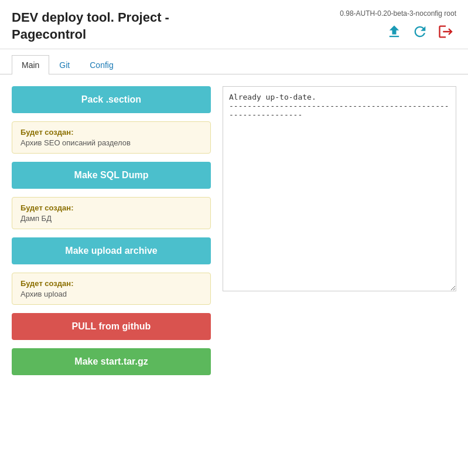 The width and height of the screenshot is (468, 476). Describe the element at coordinates (111, 362) in the screenshot. I see `make-start-tar-button: Make start.tar.gz` at that location.